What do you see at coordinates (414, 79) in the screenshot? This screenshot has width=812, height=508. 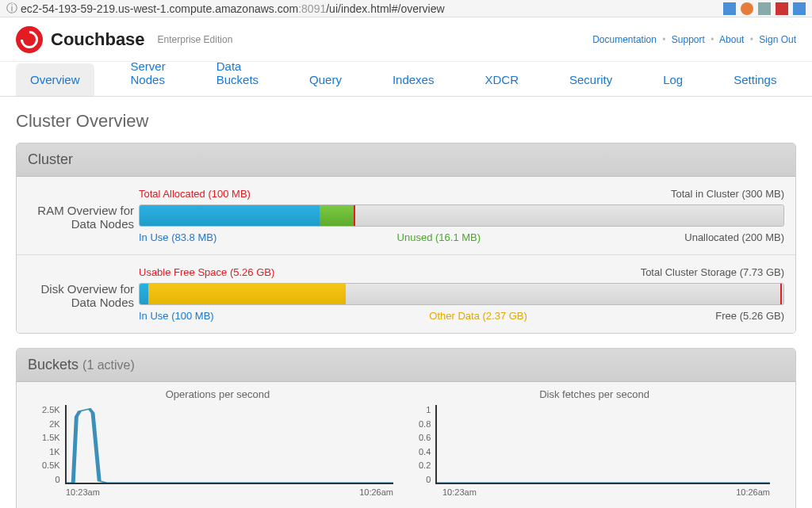 I see `tab-indexes: Indexes` at bounding box center [414, 79].